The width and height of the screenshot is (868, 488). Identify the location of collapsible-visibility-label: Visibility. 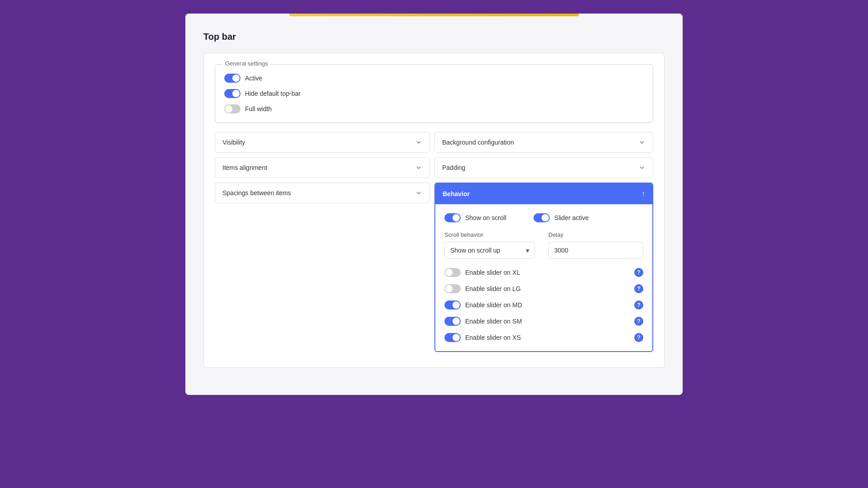
(234, 142).